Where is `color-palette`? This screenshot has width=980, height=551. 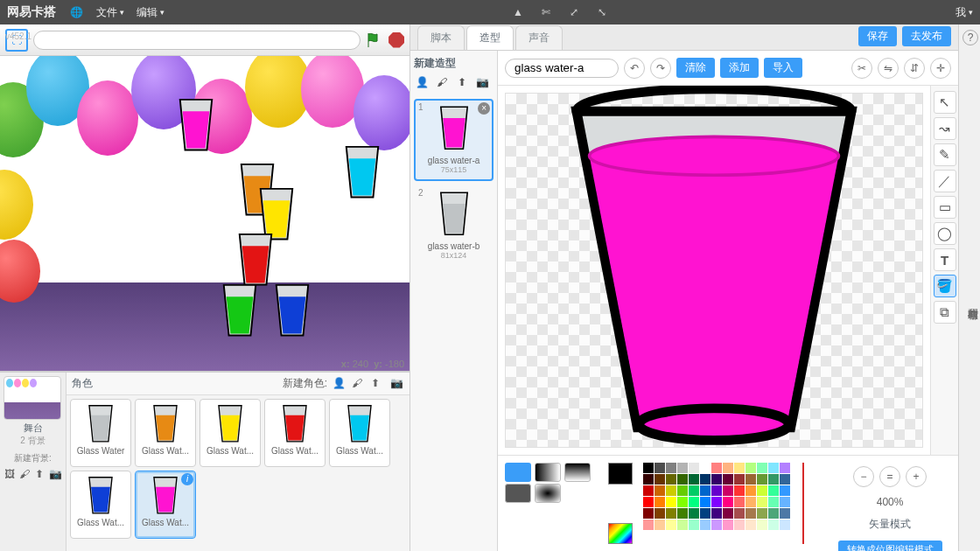
color-palette is located at coordinates (717, 497).